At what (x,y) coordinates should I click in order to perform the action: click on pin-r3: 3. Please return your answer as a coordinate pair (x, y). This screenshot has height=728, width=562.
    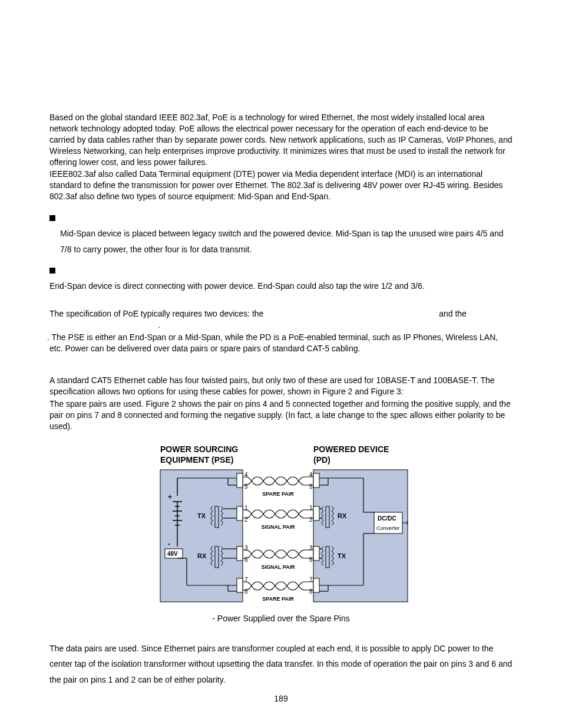
    Looking at the image, I should click on (311, 548).